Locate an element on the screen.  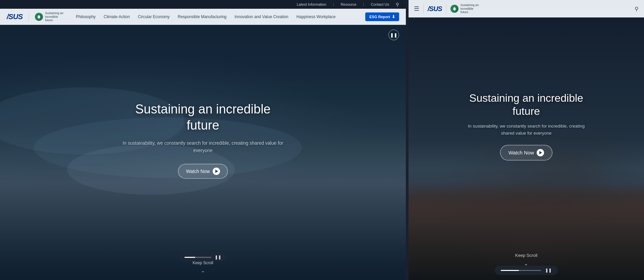
mobile-hero-content: Sustaining an incredible future In susta… is located at coordinates (526, 126).